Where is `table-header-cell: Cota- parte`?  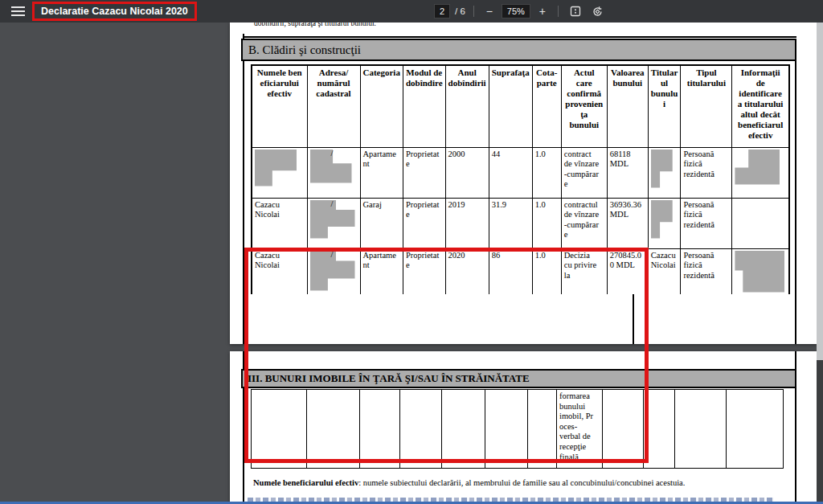
table-header-cell: Cota- parte is located at coordinates (547, 106).